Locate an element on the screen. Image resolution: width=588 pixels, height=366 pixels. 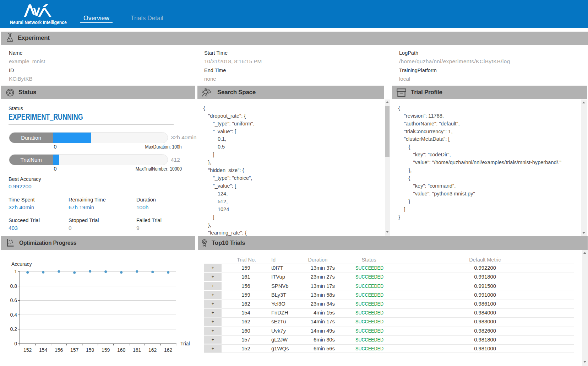
svg-text: 156 is located at coordinates (59, 350).